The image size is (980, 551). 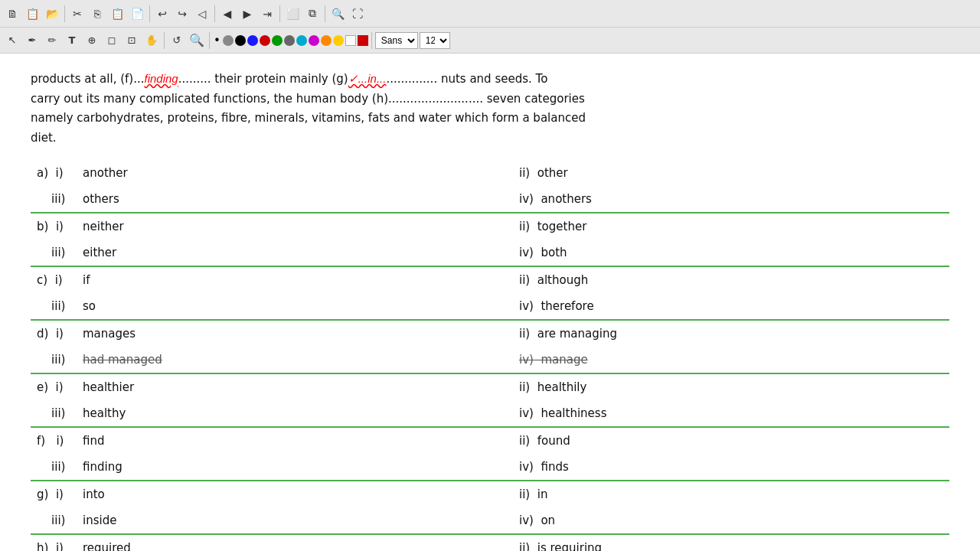 I want to click on question-h-group: h) i) required ii) is requiring iii) req…, so click(x=490, y=543).